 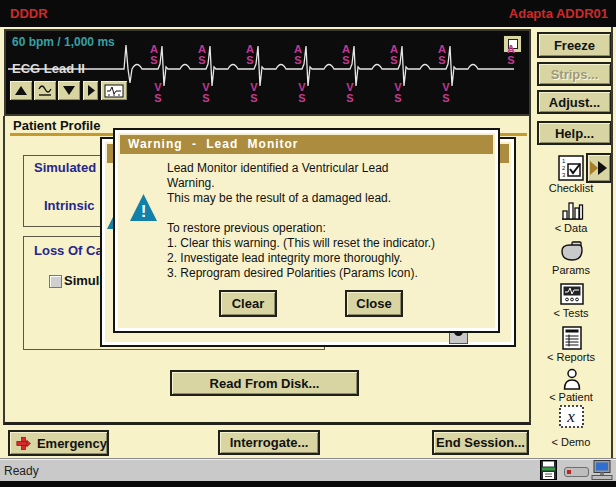 What do you see at coordinates (571, 188) in the screenshot?
I see `sidebar-item-checklist: Checklist` at bounding box center [571, 188].